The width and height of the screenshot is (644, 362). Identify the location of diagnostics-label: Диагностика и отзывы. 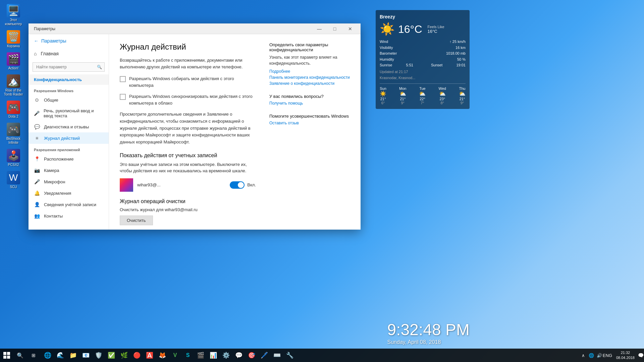
(66, 127).